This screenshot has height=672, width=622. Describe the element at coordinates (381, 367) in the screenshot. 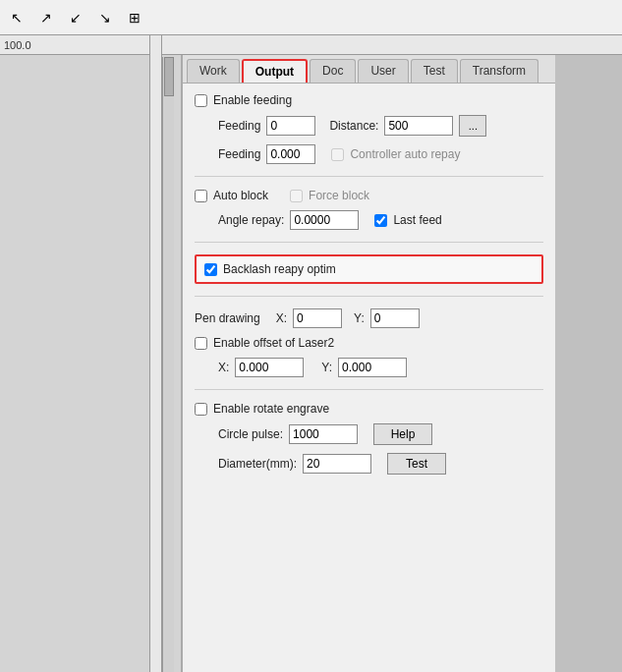

I see `offset-coords-row: X: Y:` at that location.